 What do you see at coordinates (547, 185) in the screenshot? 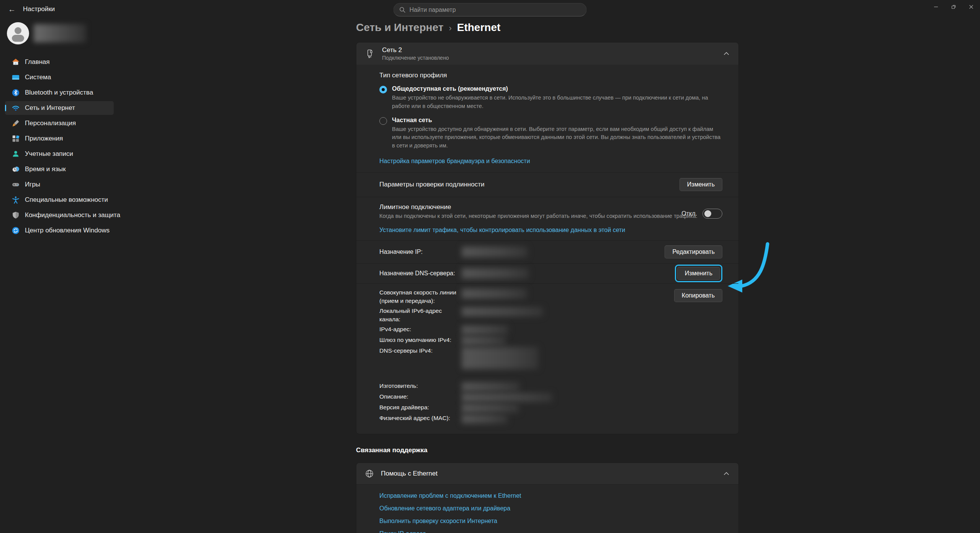
I see `authentication-row: Параметры проверки подлинности Изменить` at bounding box center [547, 185].